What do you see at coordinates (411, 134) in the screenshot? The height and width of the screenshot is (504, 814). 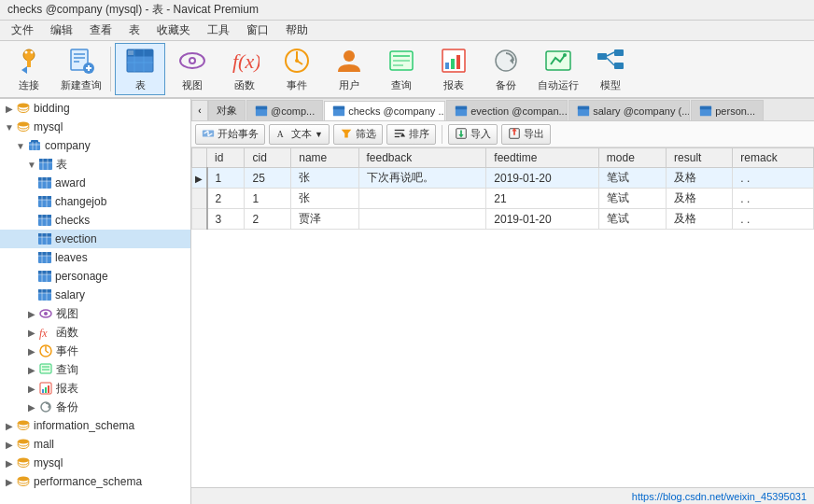 I see `sort-btn: 排序` at bounding box center [411, 134].